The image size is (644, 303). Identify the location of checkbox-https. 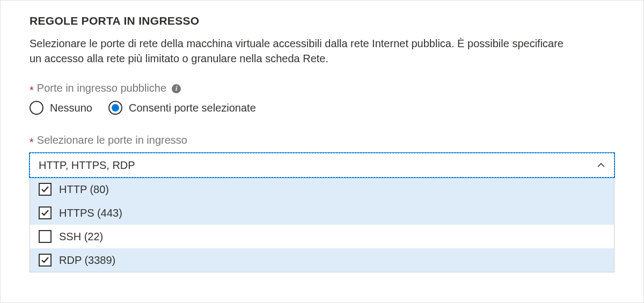
(45, 213).